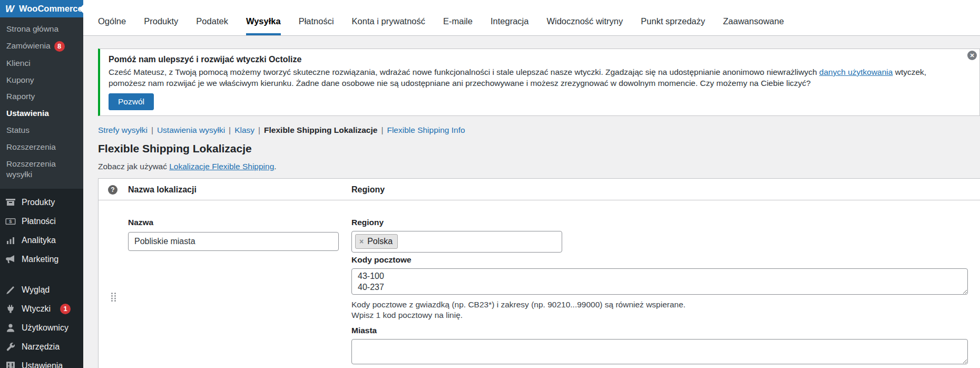  What do you see at coordinates (660, 260) in the screenshot?
I see `postcodes-label: Kody pocztowe` at bounding box center [660, 260].